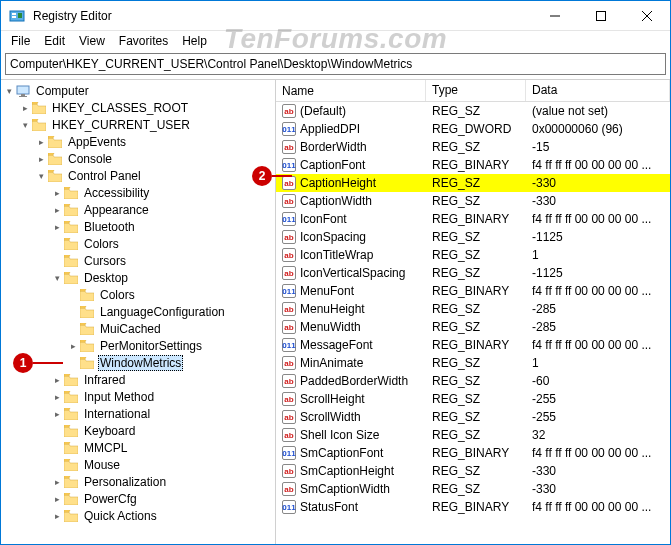 Image resolution: width=671 pixels, height=545 pixels. Describe the element at coordinates (194, 41) in the screenshot. I see `menu-help: Help` at that location.